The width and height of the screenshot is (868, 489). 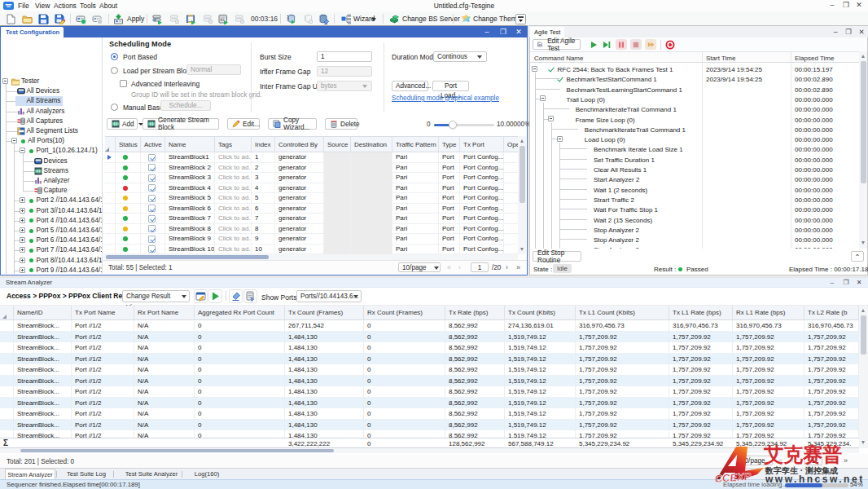 What do you see at coordinates (651, 44) in the screenshot?
I see `skip-to-end-button` at bounding box center [651, 44].